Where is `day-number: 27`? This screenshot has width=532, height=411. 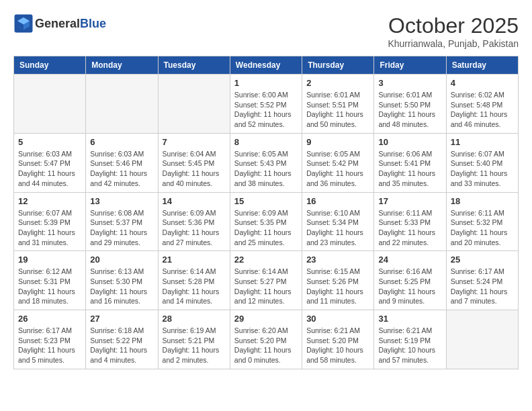
day-number: 27 is located at coordinates (122, 318).